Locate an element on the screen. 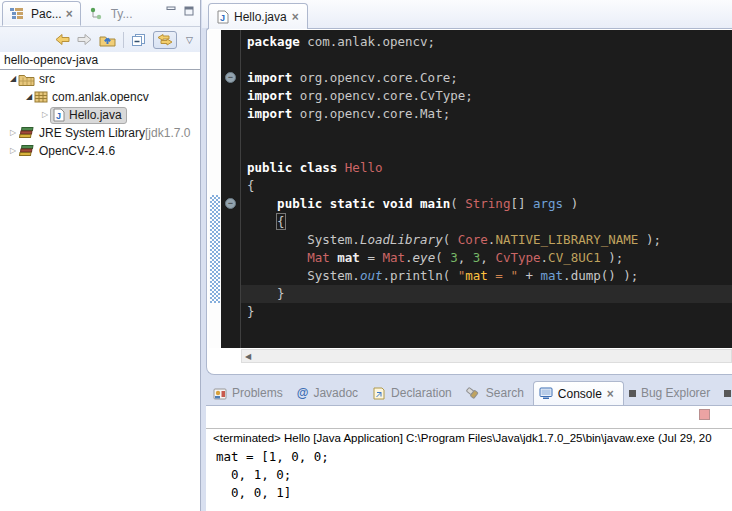  scroll-left-icon: ◀ is located at coordinates (246, 356).